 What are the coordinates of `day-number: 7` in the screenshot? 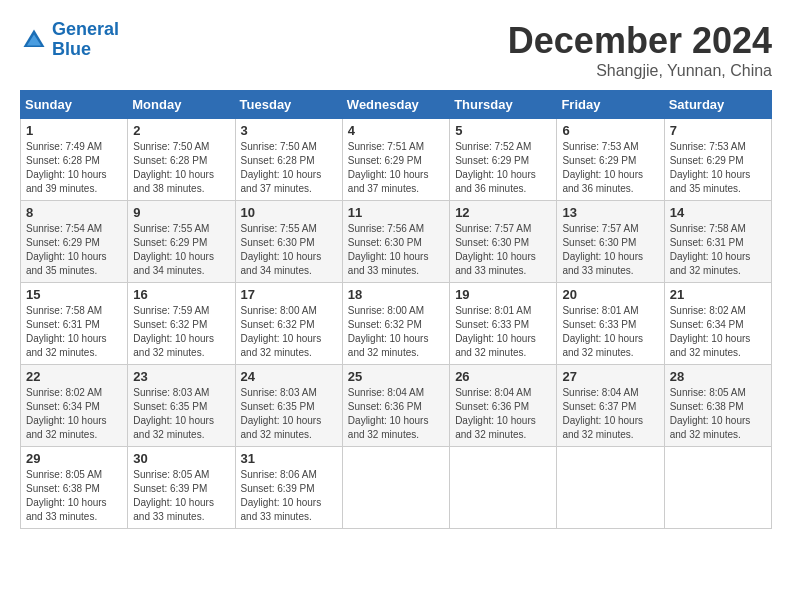 It's located at (718, 130).